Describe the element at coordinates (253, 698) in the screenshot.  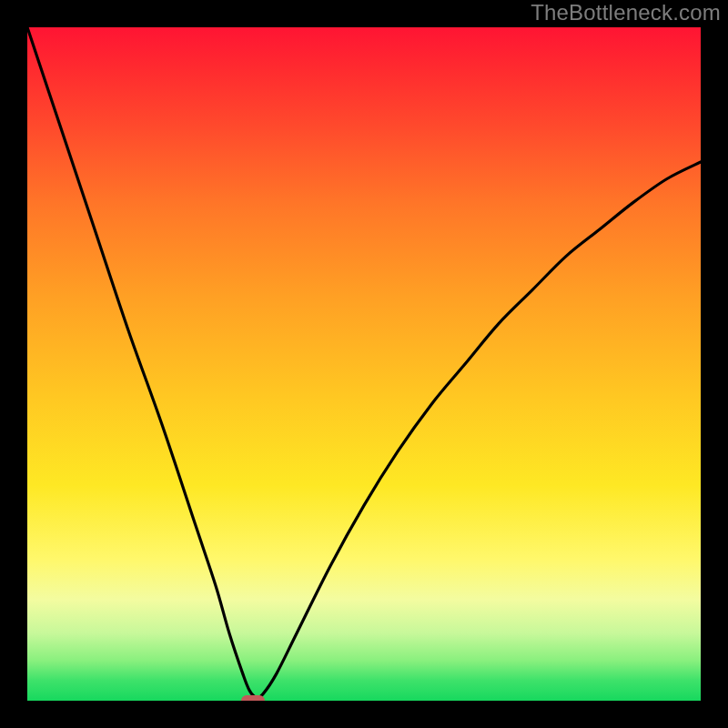
I see `bottleneck-marker` at that location.